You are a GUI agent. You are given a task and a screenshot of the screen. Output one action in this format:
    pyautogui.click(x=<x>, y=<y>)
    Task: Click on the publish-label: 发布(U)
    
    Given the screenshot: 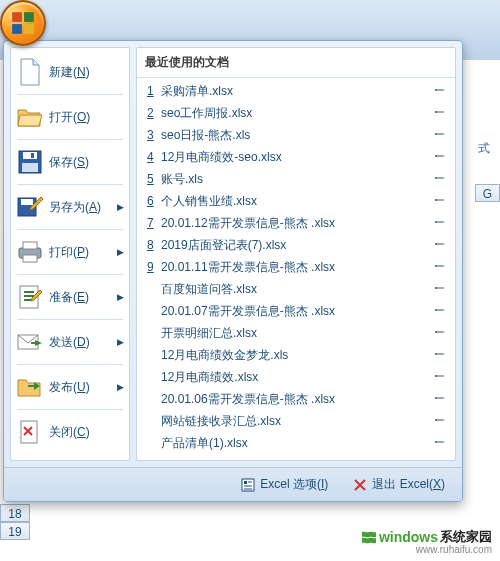 What is the action you would take?
    pyautogui.click(x=81, y=388)
    